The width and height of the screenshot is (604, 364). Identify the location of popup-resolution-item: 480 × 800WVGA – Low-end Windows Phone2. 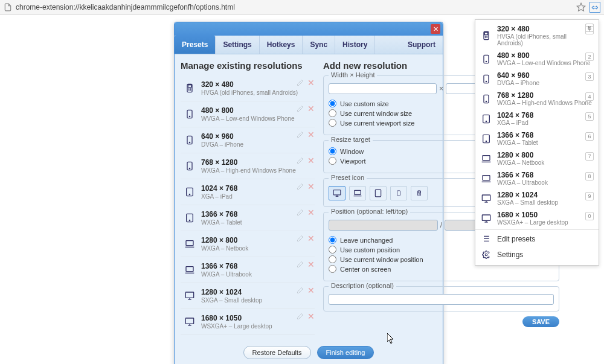
(537, 59).